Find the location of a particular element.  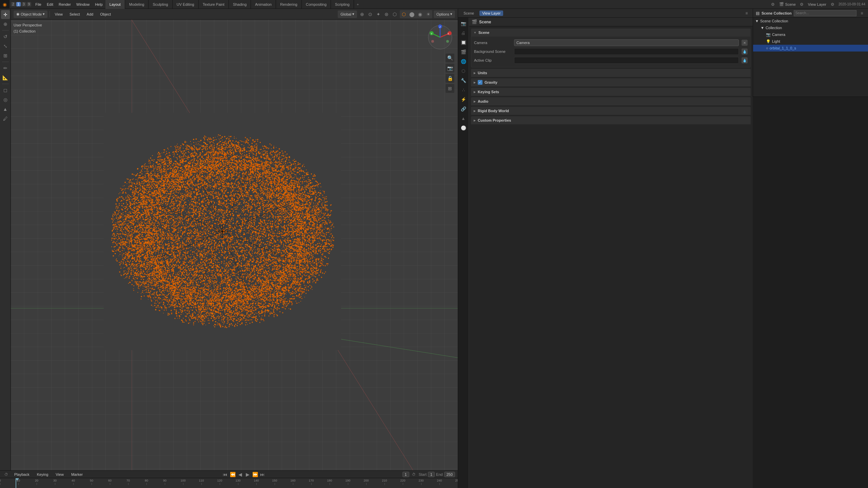

outliner-search is located at coordinates (825, 13).